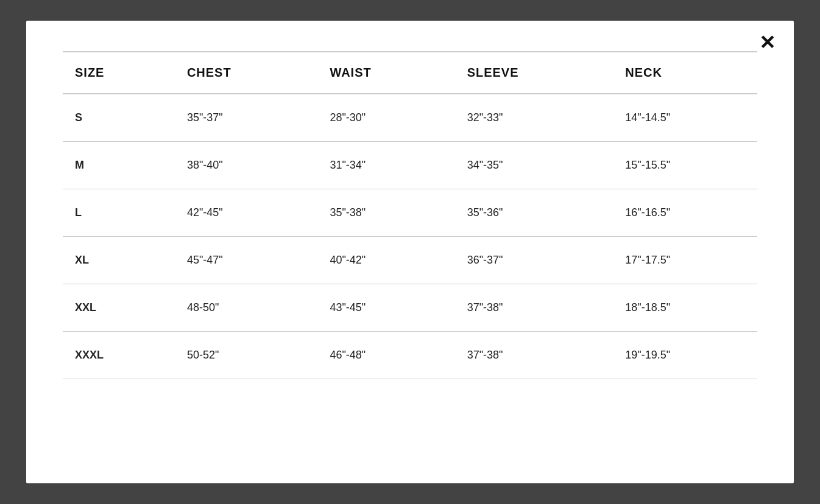  What do you see at coordinates (119, 308) in the screenshot?
I see `cell-size: XXL` at bounding box center [119, 308].